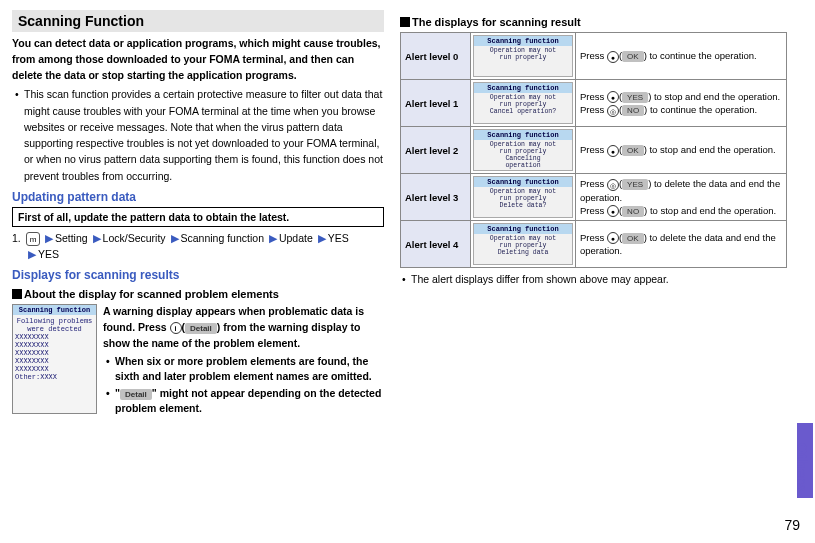  What do you see at coordinates (594, 150) in the screenshot?
I see `table-row: Alert level 2 Scanning functionOperation…` at bounding box center [594, 150].